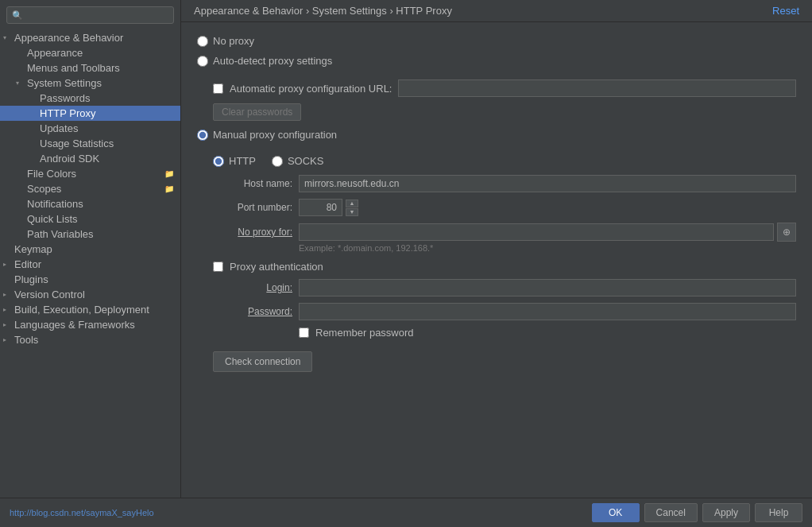  What do you see at coordinates (406, 512) in the screenshot?
I see `bottom-bar: http://blog.csdn.net/saymaX_sayHelo OK C…` at bounding box center [406, 512].